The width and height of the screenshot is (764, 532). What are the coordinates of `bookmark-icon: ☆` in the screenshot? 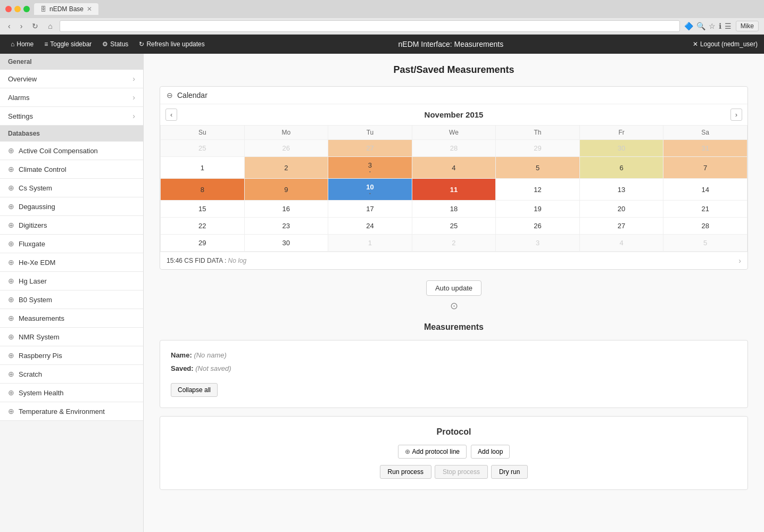 It's located at (712, 26).